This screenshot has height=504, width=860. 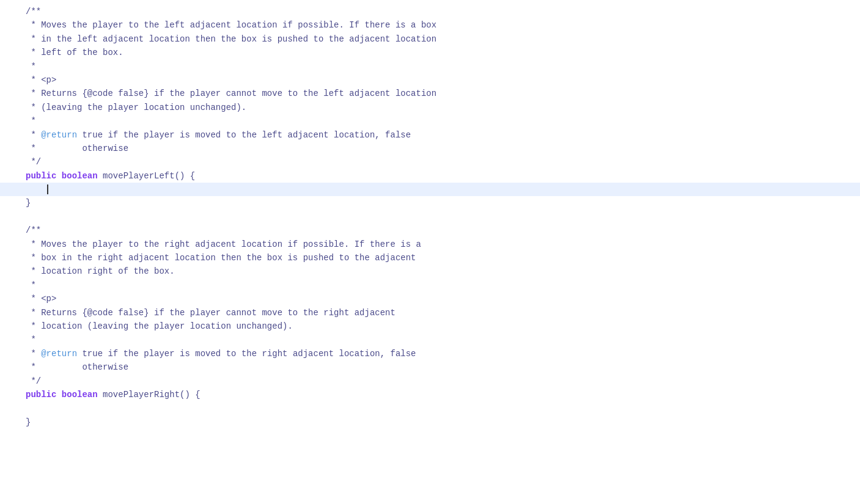 What do you see at coordinates (430, 244) in the screenshot?
I see `code-line: * Moves the player to the right adjacent…` at bounding box center [430, 244].